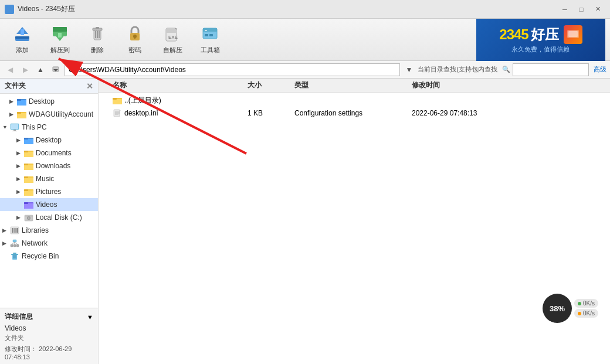  What do you see at coordinates (61, 114) in the screenshot?
I see `sidebar-label-wdag: WDAGUtilityAccount` at bounding box center [61, 114].